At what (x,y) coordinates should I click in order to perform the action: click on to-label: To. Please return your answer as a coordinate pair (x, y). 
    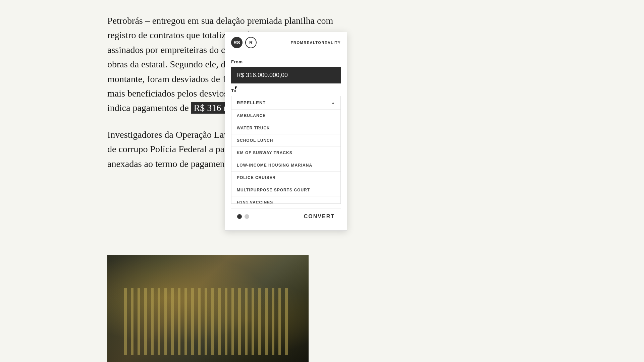
    Looking at the image, I should click on (286, 90).